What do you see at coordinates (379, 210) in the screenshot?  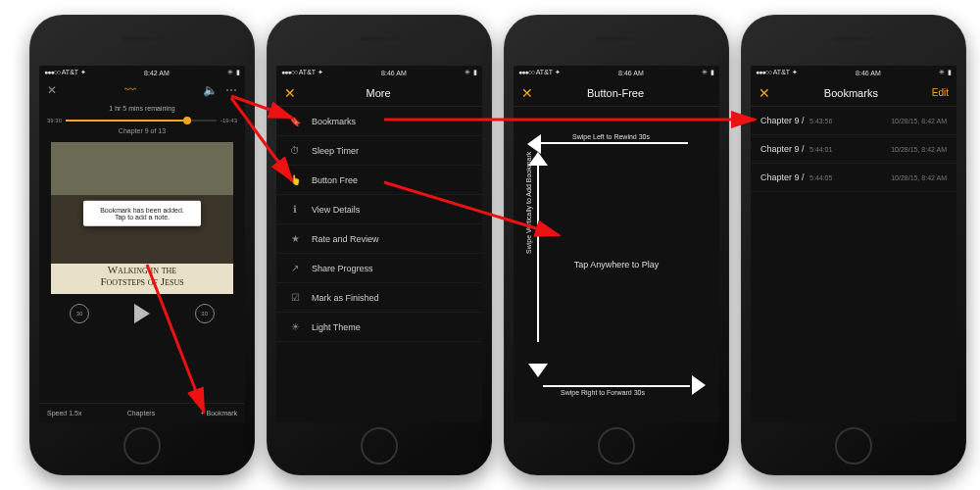 I see `menu-item-view-details: ℹ View Details` at bounding box center [379, 210].